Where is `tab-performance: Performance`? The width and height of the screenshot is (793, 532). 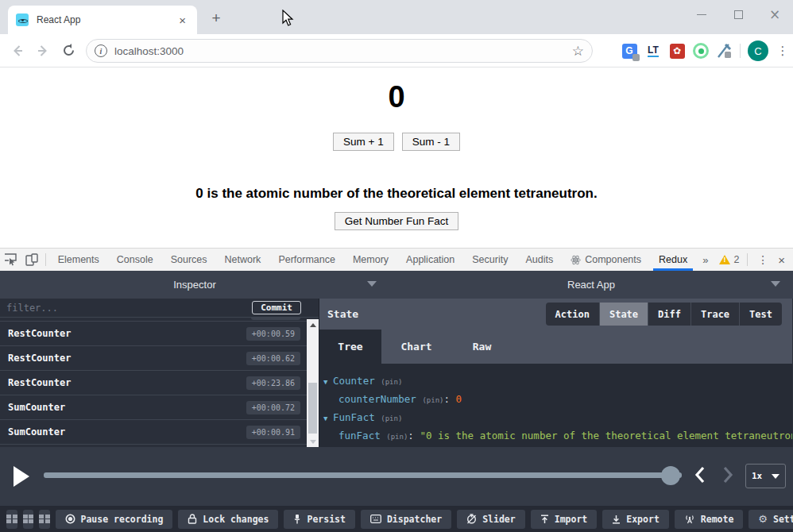
tab-performance: Performance is located at coordinates (307, 260).